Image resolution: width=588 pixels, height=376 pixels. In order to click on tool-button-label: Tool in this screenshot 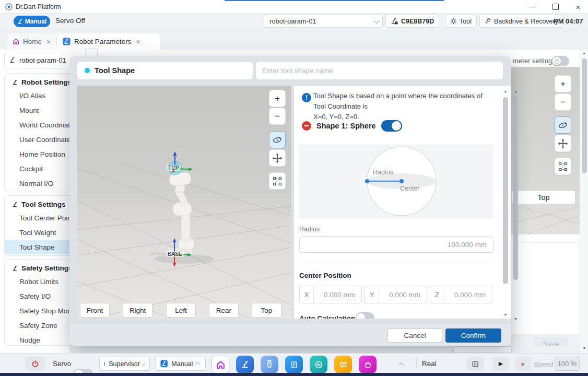, I will do `click(466, 21)`.